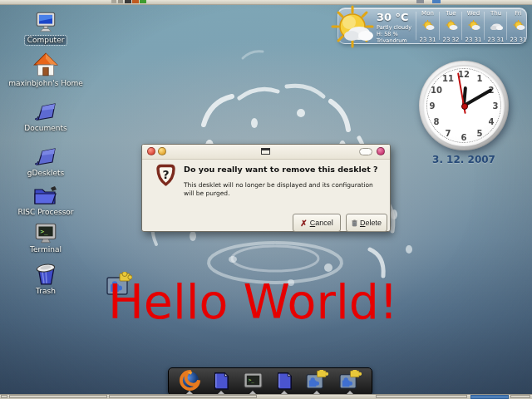  I want to click on clock-numeral: 3, so click(495, 106).